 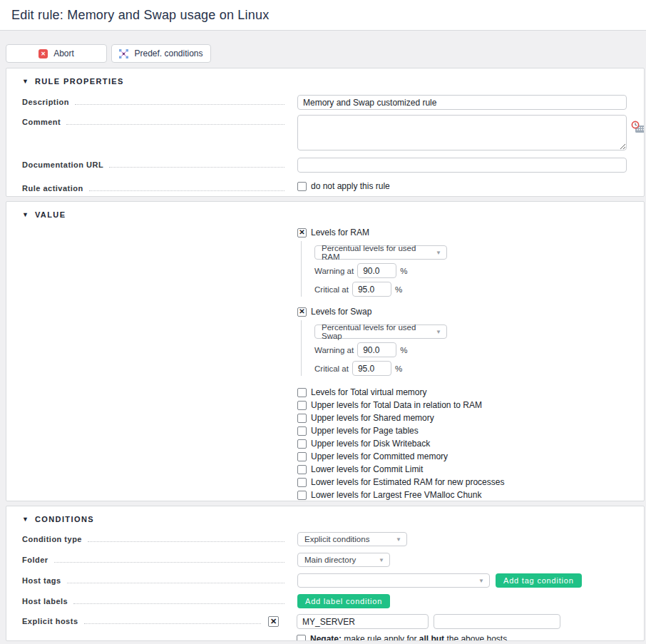 I want to click on predef-conditions-label: Predef. conditions, so click(x=168, y=53).